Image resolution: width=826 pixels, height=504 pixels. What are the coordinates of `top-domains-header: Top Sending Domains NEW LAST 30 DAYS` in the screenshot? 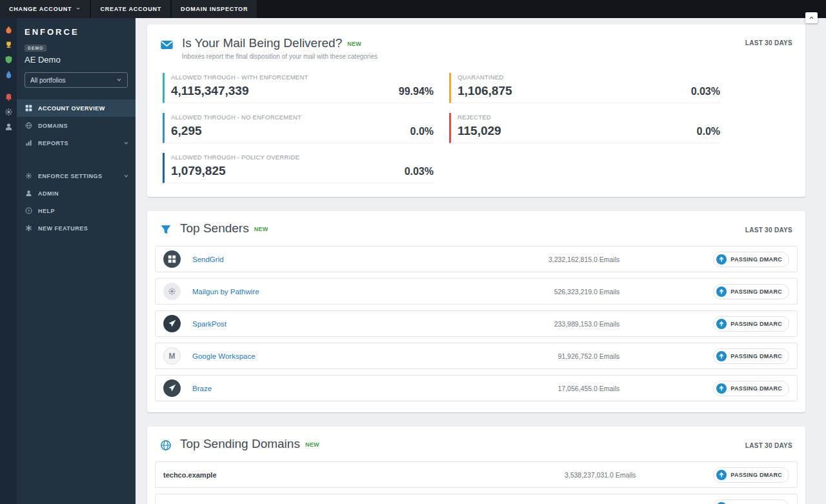 It's located at (476, 444).